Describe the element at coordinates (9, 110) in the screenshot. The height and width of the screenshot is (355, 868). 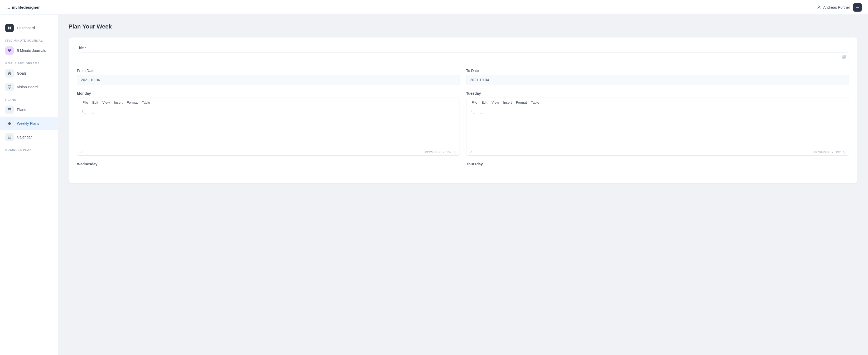
I see `plans-icon` at that location.